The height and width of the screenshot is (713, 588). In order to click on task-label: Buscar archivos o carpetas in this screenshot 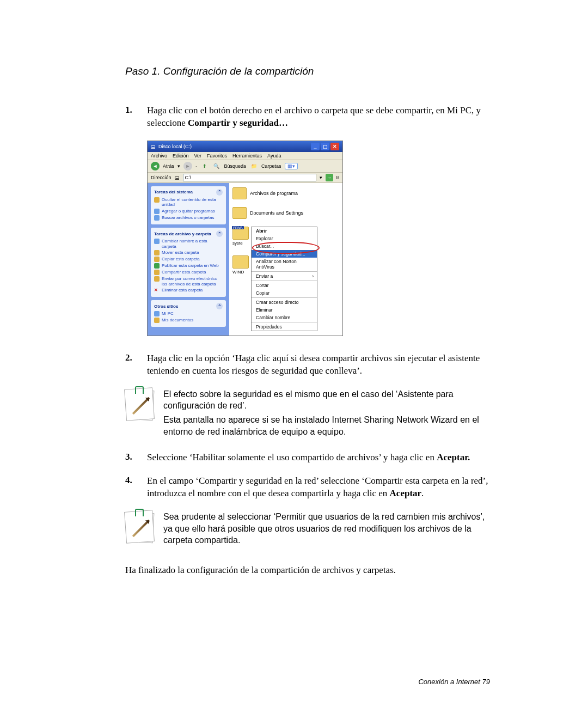, I will do `click(188, 218)`.